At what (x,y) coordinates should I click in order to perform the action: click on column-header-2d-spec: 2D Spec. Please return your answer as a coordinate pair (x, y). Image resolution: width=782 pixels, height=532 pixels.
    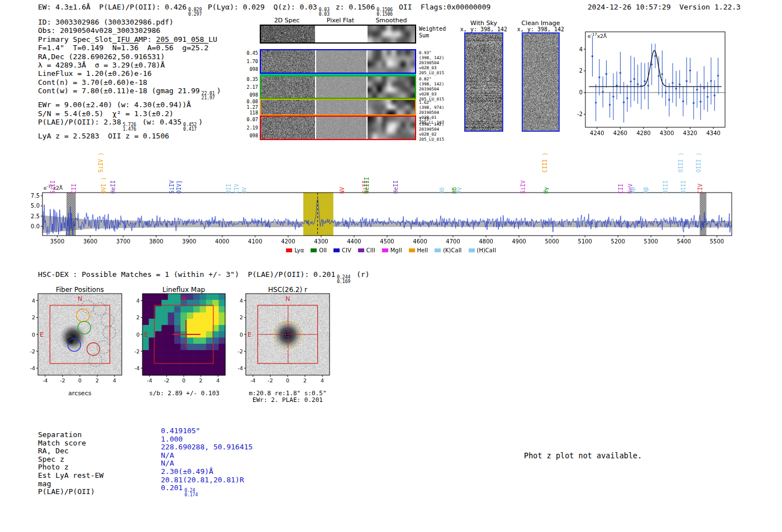
    Looking at the image, I should click on (287, 20).